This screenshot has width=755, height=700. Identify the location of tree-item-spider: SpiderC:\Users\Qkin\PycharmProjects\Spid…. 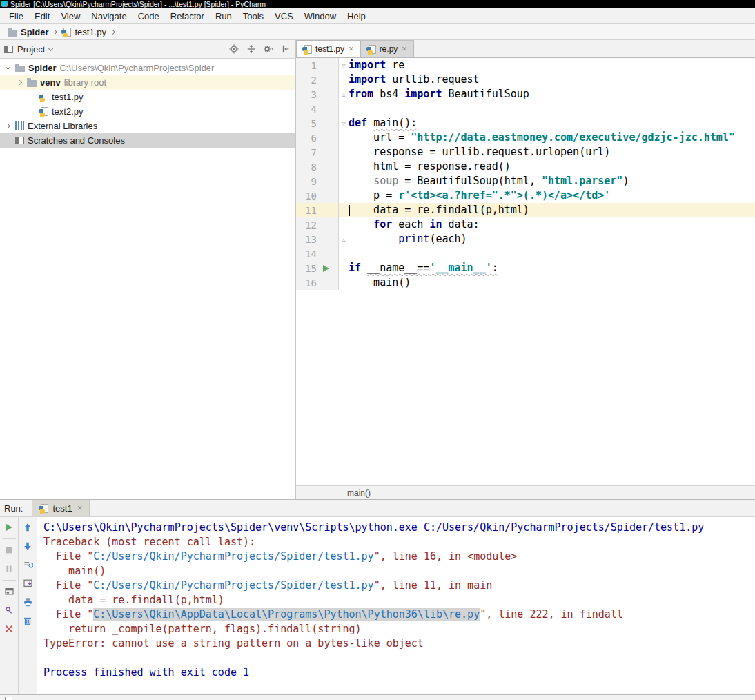
(148, 68).